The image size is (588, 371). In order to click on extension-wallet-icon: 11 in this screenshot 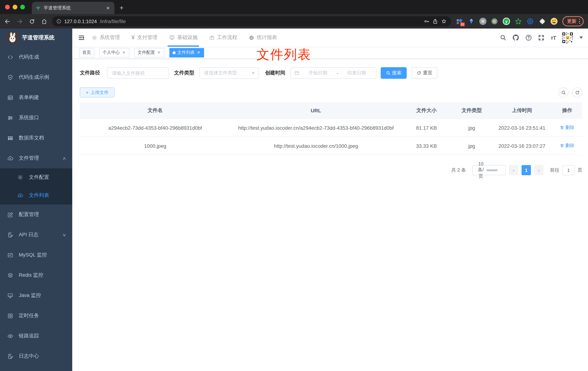, I will do `click(460, 21)`.